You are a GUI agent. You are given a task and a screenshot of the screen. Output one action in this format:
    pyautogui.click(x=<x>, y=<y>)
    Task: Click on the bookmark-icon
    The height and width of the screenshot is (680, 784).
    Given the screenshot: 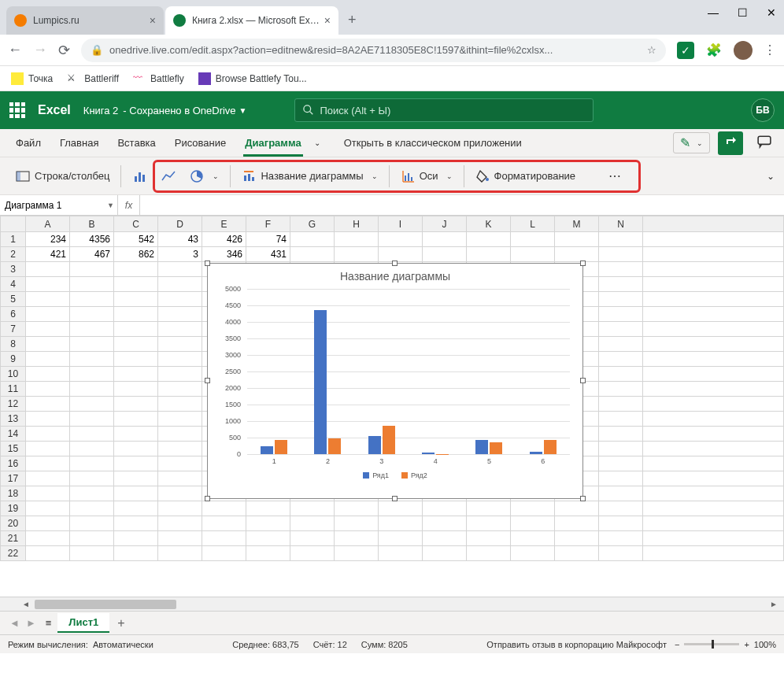 What is the action you would take?
    pyautogui.click(x=17, y=79)
    